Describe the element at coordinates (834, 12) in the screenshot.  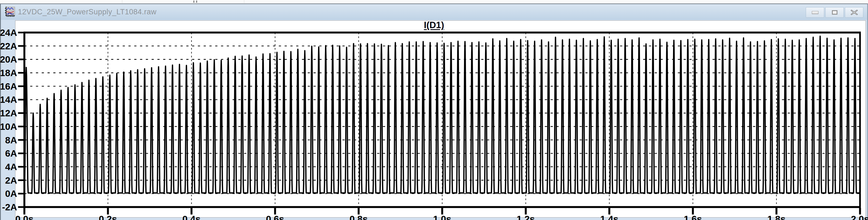
I see `window-controls` at that location.